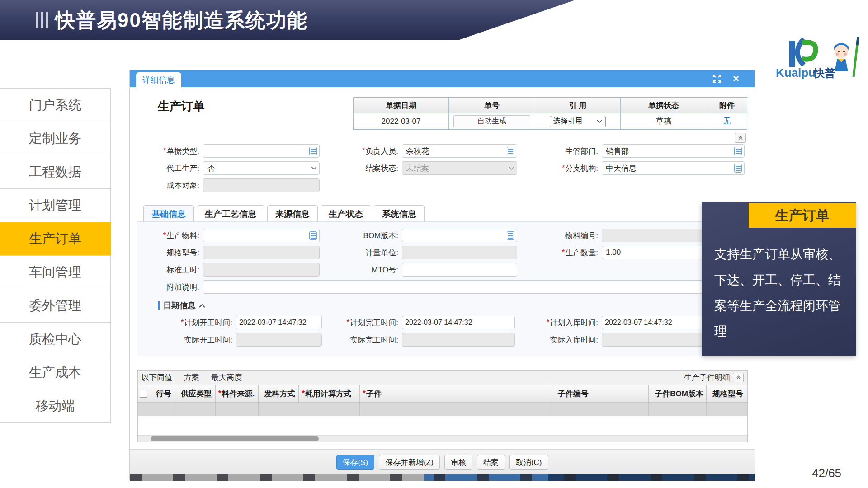 The height and width of the screenshot is (488, 868). Describe the element at coordinates (416, 323) in the screenshot. I see `field-planned-finish-time: *计划完工时间: 2022-03-07 14:47:32` at that location.